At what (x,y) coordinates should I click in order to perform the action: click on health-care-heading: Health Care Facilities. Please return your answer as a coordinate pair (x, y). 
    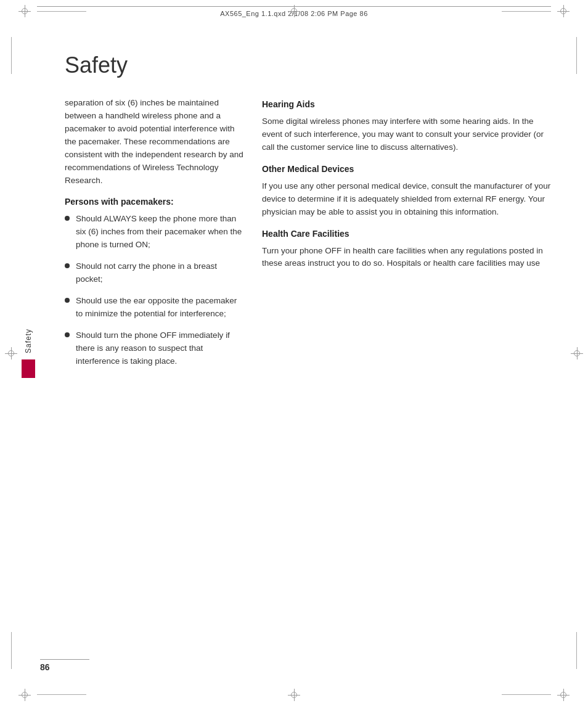
    Looking at the image, I should click on (408, 234).